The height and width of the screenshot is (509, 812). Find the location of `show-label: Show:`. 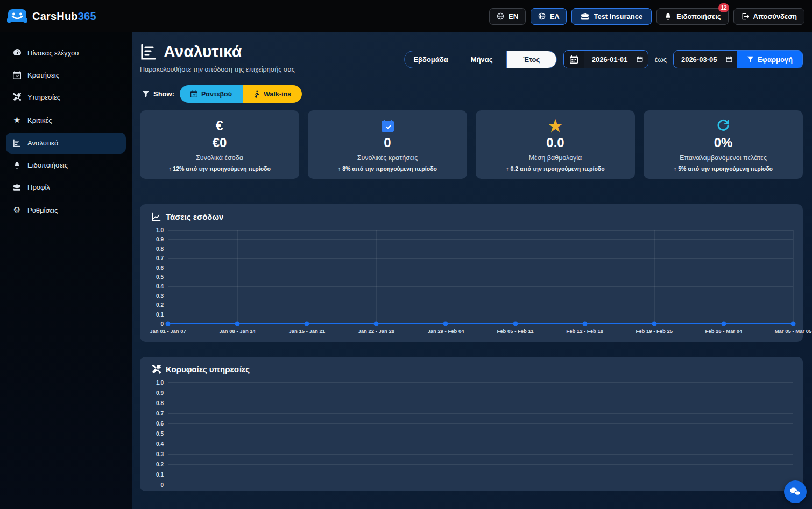

show-label: Show: is located at coordinates (158, 94).